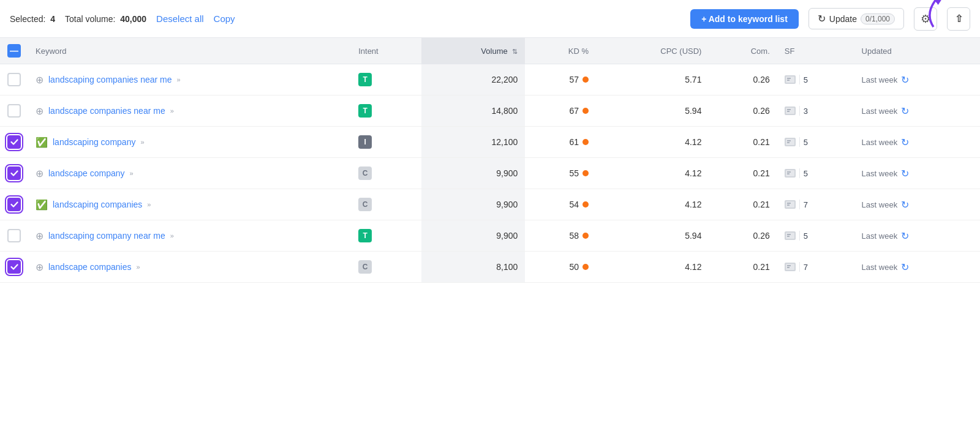 The height and width of the screenshot is (423, 980). What do you see at coordinates (89, 267) in the screenshot?
I see `keyword-link: landscape companies` at bounding box center [89, 267].